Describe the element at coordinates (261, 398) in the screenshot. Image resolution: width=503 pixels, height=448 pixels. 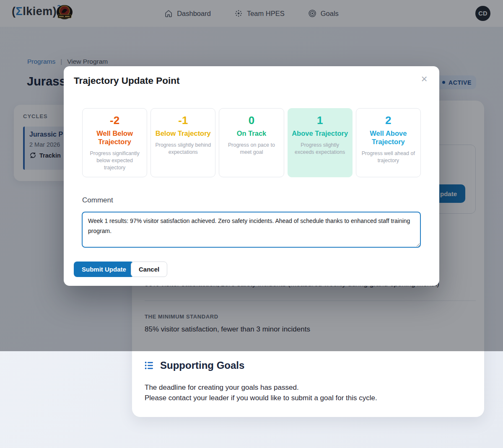
I see `supporting-goals-line2: Please contact your leader if you would …` at that location.